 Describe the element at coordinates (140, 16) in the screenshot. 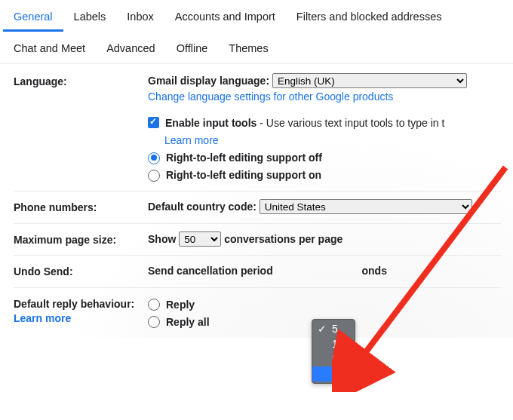

I see `tab-inbox: Inbox` at that location.